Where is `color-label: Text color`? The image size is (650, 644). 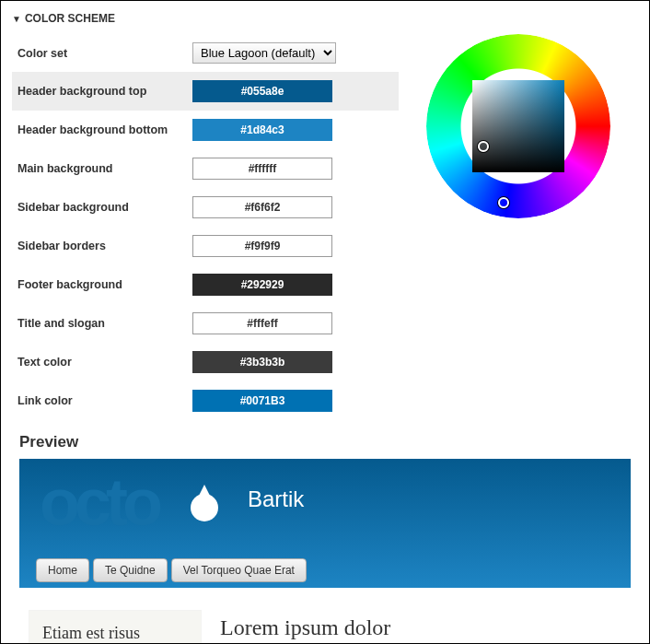 color-label: Text color is located at coordinates (105, 362).